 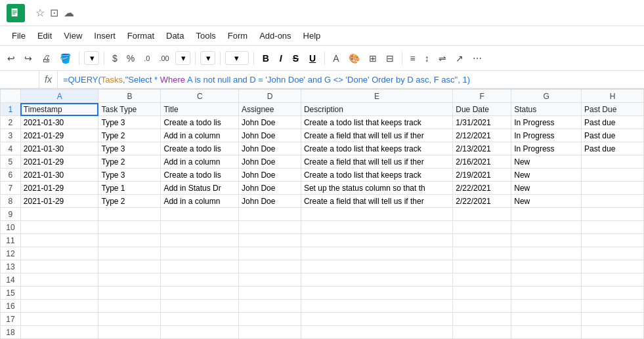 What do you see at coordinates (200, 280) in the screenshot?
I see `cell-empty-row14-col2` at bounding box center [200, 280].